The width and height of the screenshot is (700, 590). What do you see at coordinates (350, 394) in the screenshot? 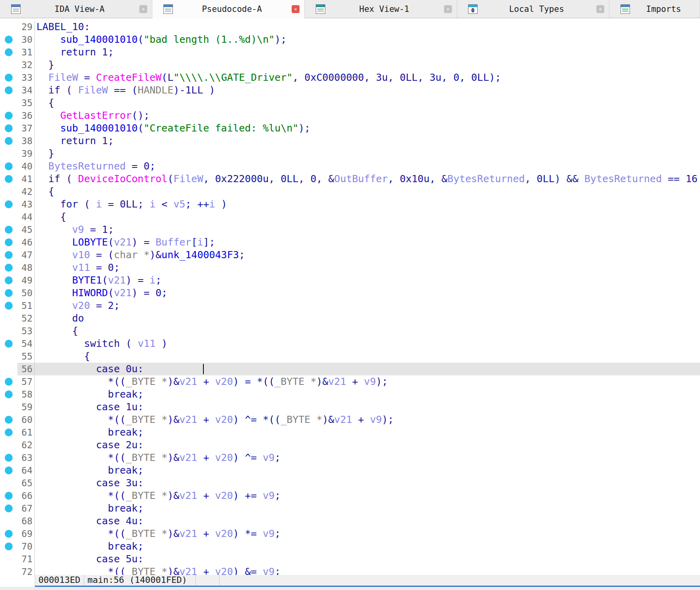
I see `code-line-58: 58 break;` at bounding box center [350, 394].